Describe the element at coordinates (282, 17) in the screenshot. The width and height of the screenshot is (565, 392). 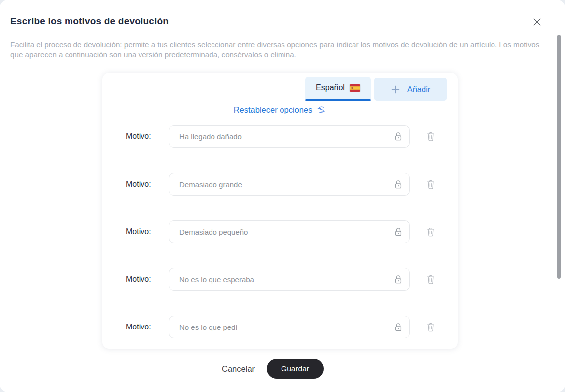
I see `modal-header: Escribe los motivos de devolución` at that location.